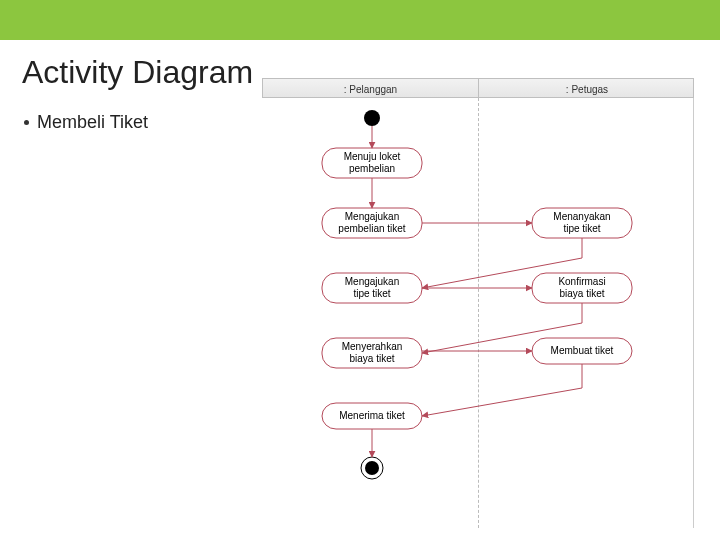 The height and width of the screenshot is (540, 720). What do you see at coordinates (371, 89) in the screenshot?
I see `swimlane-pelanggan: : Pelanggan` at bounding box center [371, 89].